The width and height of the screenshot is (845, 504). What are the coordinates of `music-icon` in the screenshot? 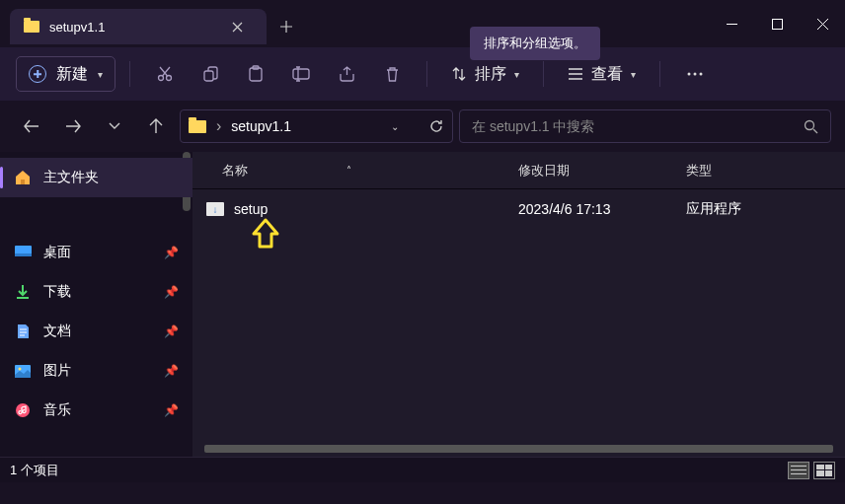 It's located at (23, 410).